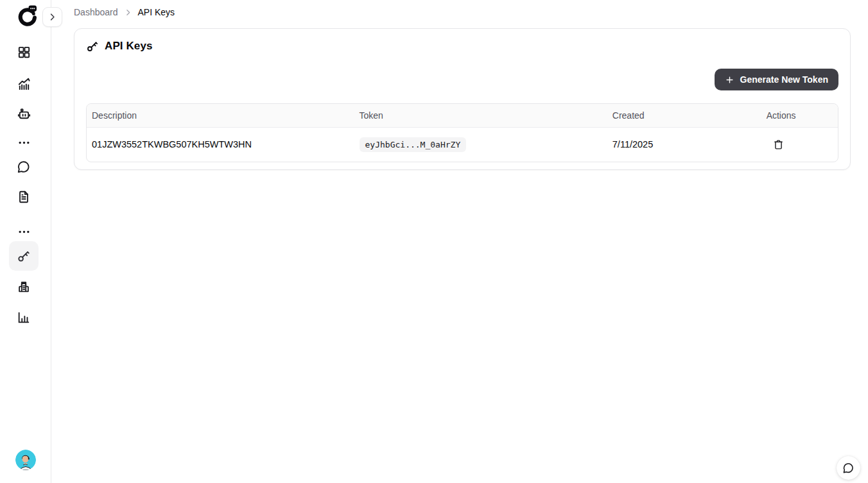 This screenshot has width=868, height=483. Describe the element at coordinates (24, 53) in the screenshot. I see `dashboard-grid-icon` at that location.